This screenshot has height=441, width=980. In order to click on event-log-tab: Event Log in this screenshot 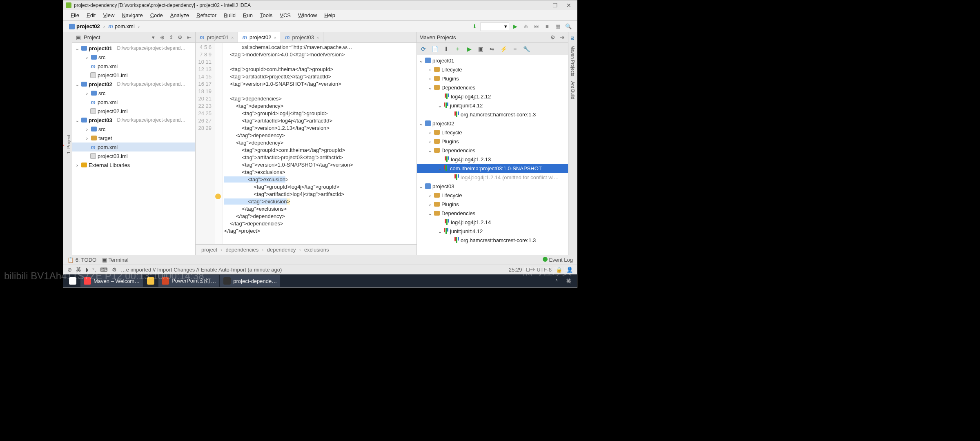, I will do `click(558, 260)`.